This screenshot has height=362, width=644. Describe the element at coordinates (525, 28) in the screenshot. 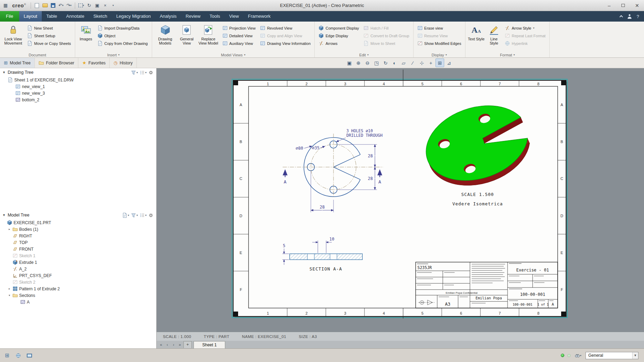

I see `arrow-style-button: Arrow Style▾` at that location.